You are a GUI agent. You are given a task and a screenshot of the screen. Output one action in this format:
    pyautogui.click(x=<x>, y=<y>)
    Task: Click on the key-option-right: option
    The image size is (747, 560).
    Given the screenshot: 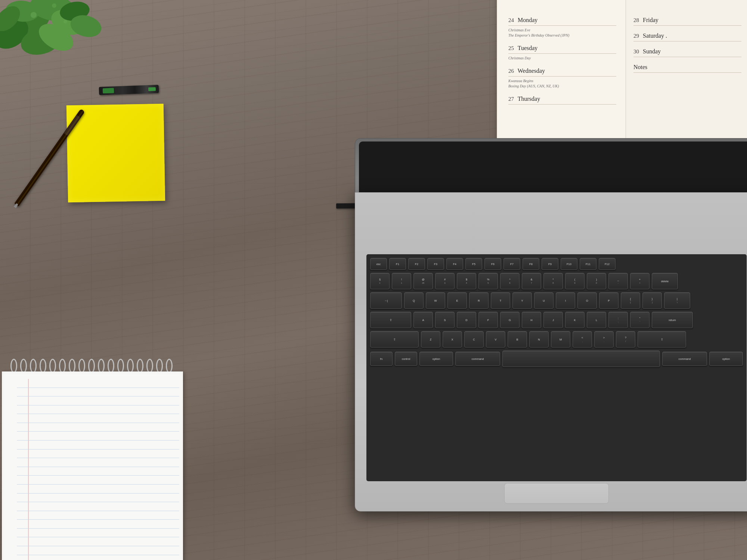 What is the action you would take?
    pyautogui.click(x=726, y=359)
    